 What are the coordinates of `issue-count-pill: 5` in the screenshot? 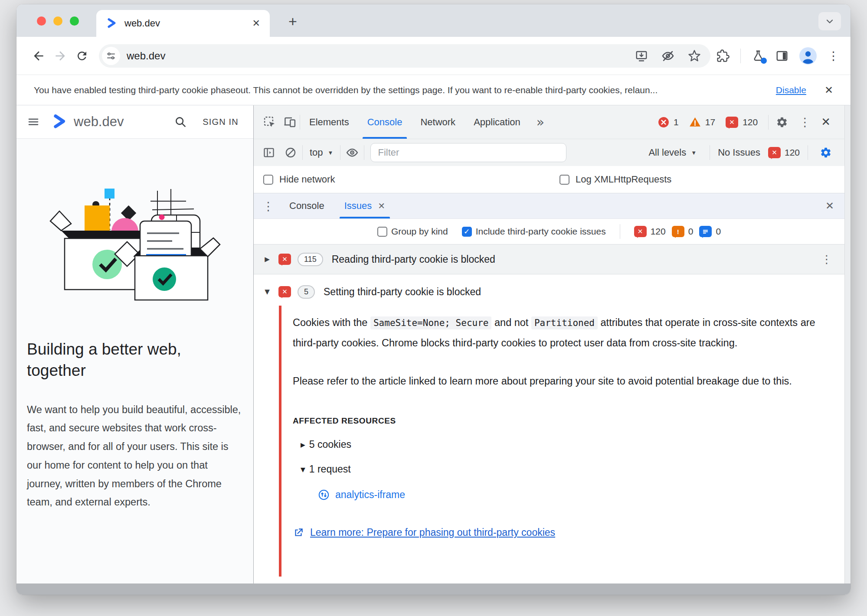 It's located at (306, 292).